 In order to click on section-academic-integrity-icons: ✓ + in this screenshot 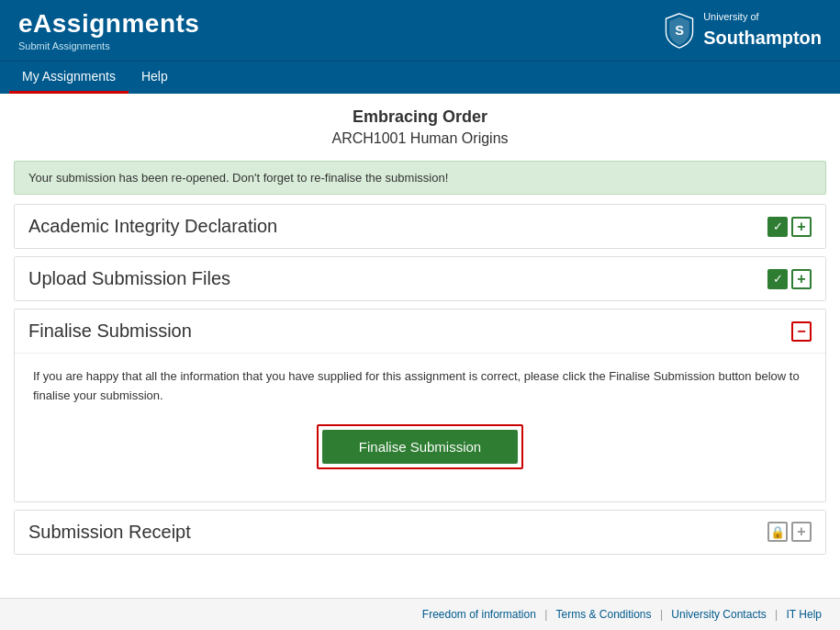, I will do `click(790, 227)`.